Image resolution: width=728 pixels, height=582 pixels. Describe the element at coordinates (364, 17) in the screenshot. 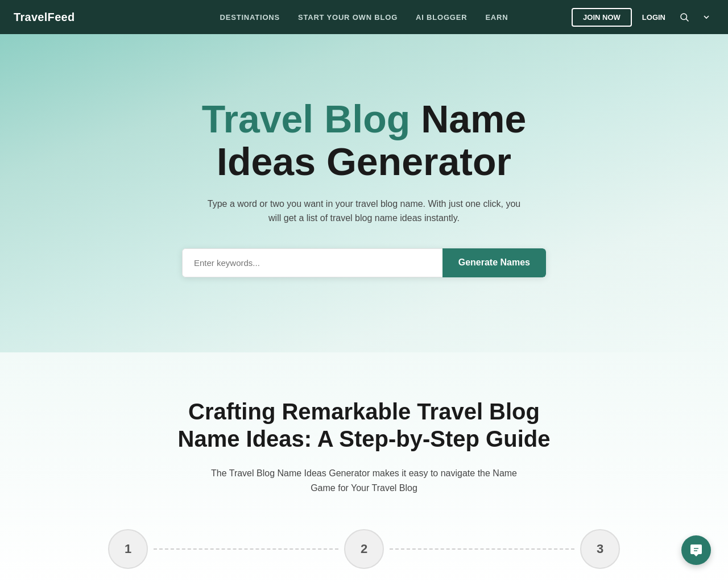

I see `nav-links: DESTINATIONS START YOUR OWN BLOG AI BLOG…` at that location.